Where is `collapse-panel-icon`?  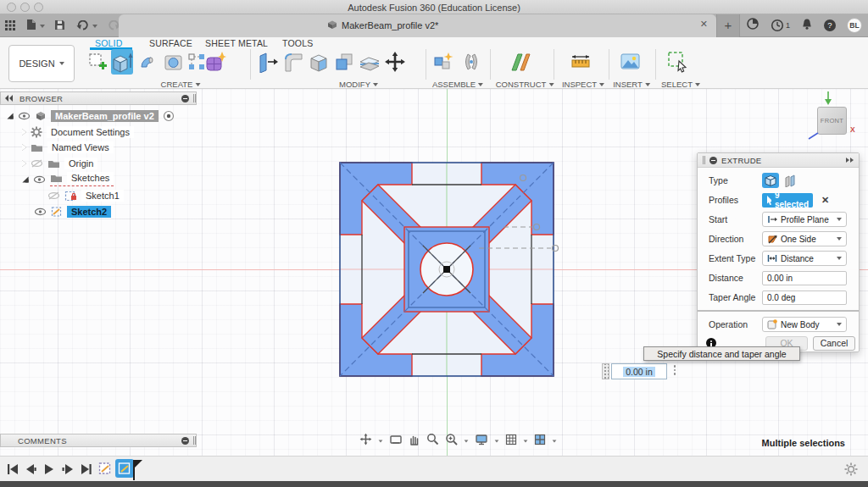
collapse-panel-icon is located at coordinates (9, 98).